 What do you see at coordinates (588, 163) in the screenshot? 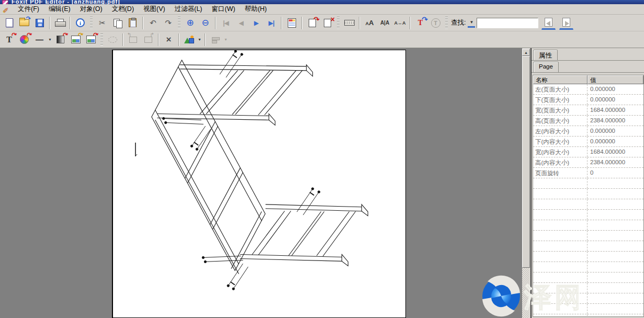
I see `property-row: 高(内容大小)2384.000000` at bounding box center [588, 163].